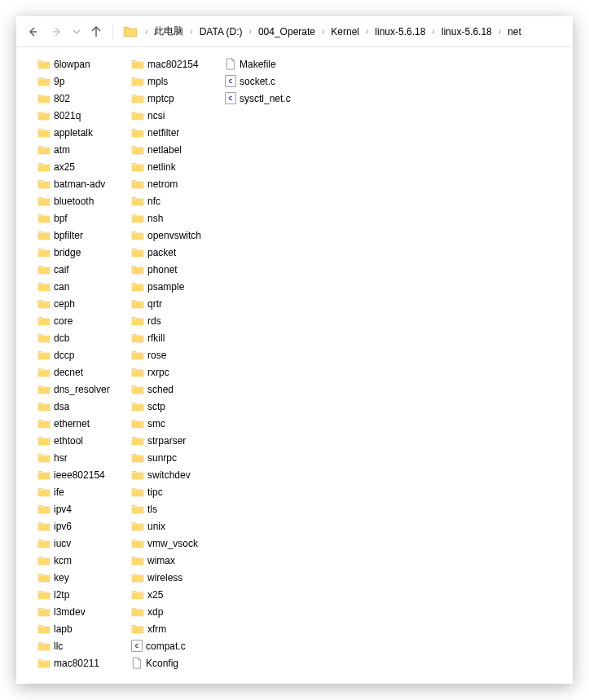  Describe the element at coordinates (96, 32) in the screenshot. I see `up-button` at that location.